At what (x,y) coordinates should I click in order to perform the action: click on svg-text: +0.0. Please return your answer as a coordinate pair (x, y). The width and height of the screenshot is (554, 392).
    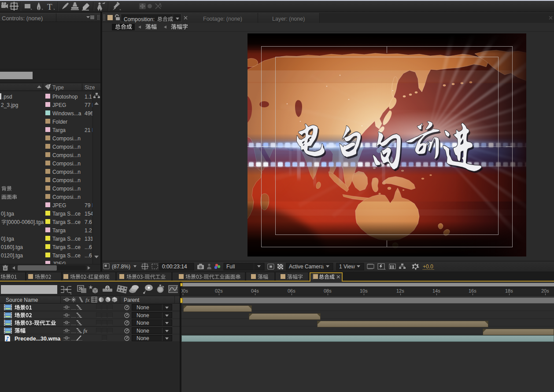
    Looking at the image, I should click on (428, 267).